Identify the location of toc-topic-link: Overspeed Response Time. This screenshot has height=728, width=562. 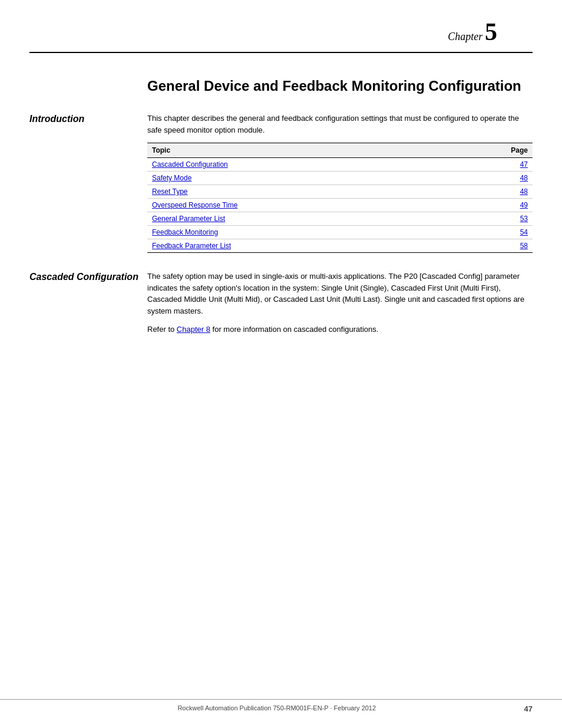
(194, 205).